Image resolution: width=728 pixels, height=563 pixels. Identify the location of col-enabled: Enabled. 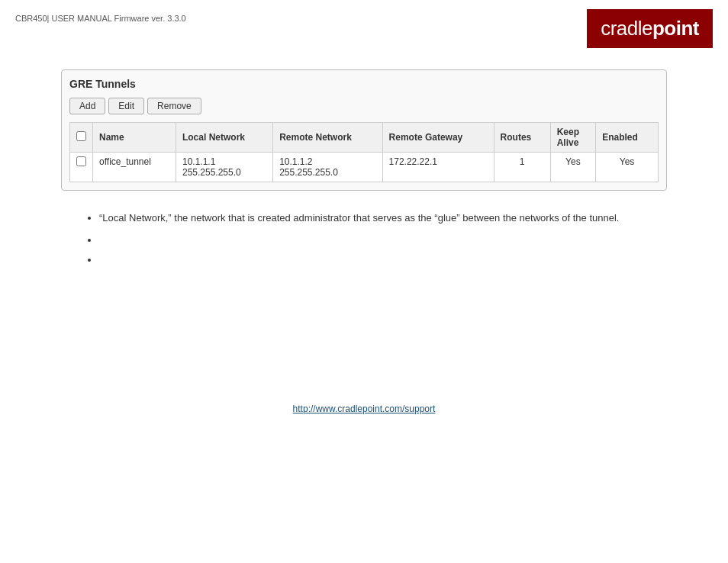
(627, 137).